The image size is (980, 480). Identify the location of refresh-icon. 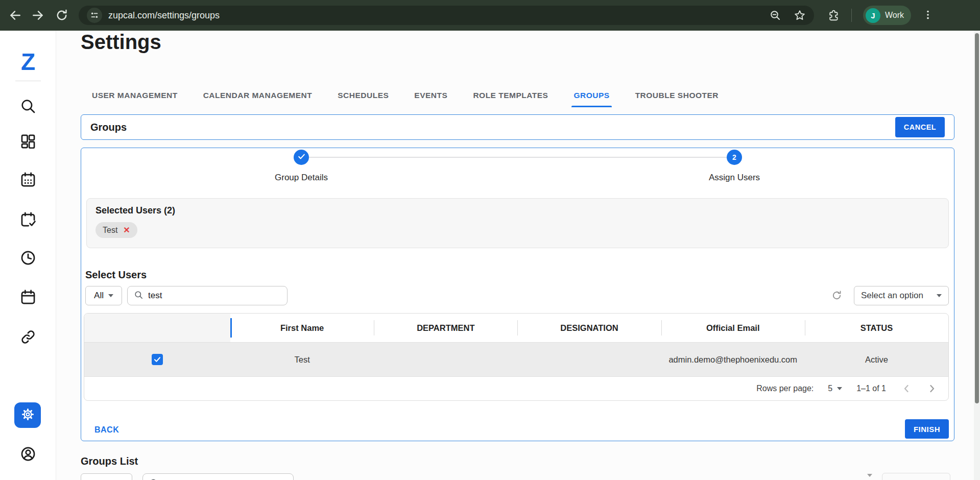
(836, 295).